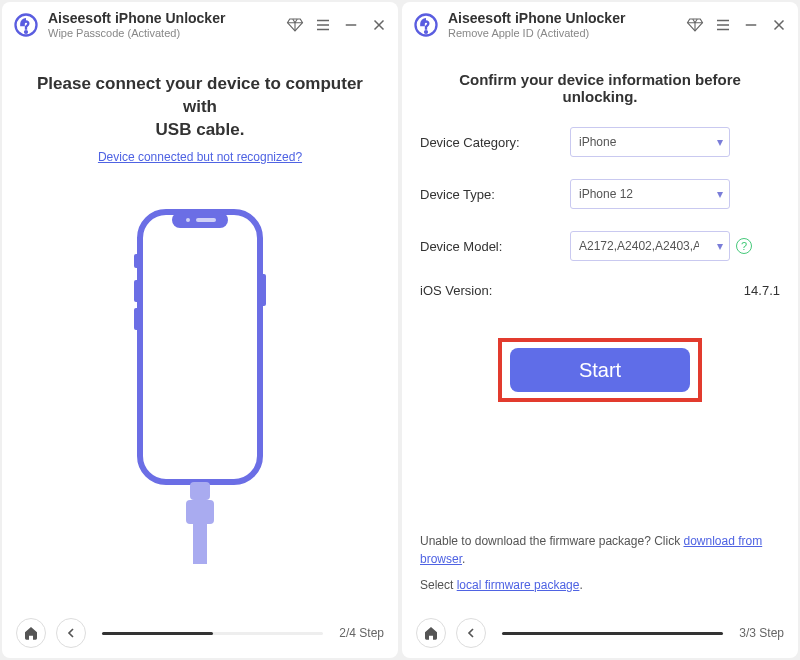  Describe the element at coordinates (600, 633) in the screenshot. I see `footer-right: 3/3 Step` at that location.